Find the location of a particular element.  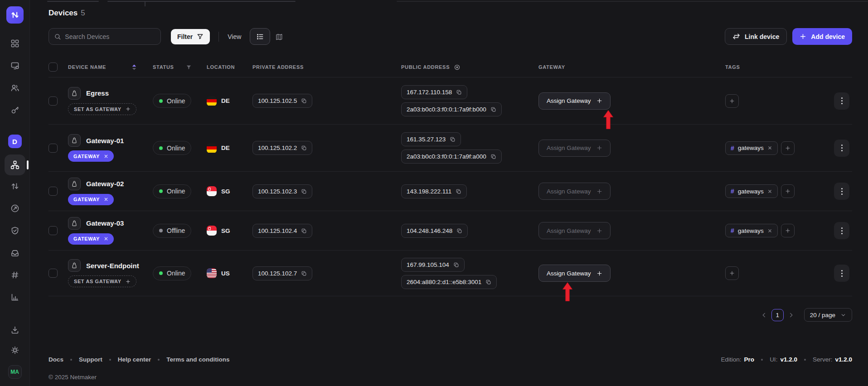

select-all-checkbox is located at coordinates (53, 67).